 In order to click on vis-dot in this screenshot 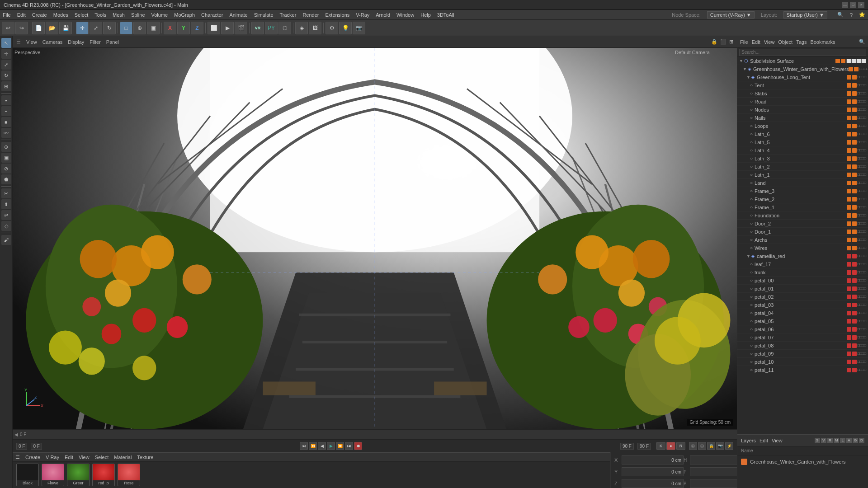, I will do `click(849, 85)`.